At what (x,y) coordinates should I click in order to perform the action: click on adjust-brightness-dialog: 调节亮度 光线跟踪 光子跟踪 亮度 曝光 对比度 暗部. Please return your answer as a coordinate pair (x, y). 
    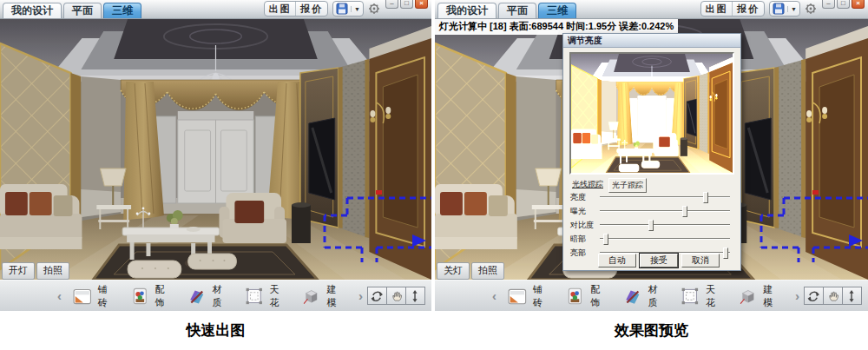
    Looking at the image, I should click on (652, 152).